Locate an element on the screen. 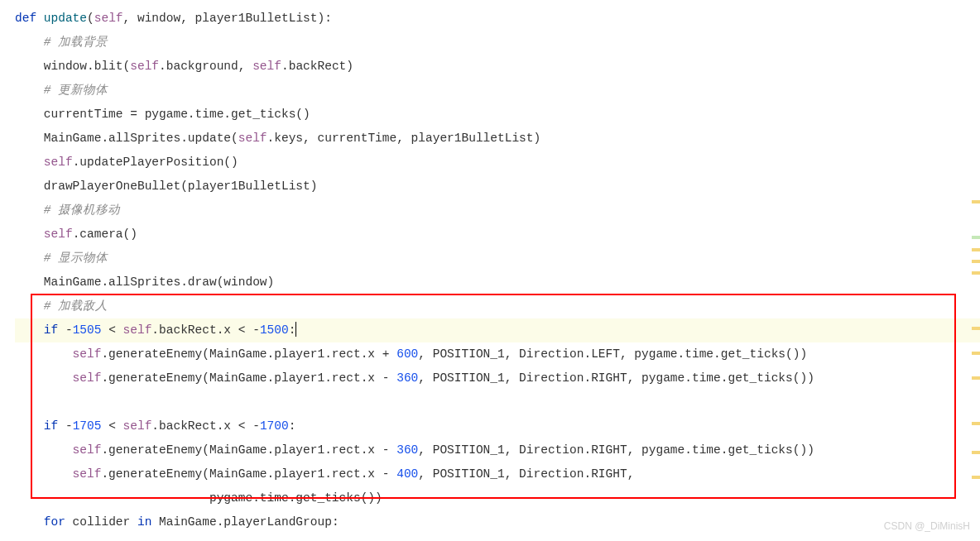 Image resolution: width=980 pixels, height=541 pixels. keyword-in: in is located at coordinates (144, 522).